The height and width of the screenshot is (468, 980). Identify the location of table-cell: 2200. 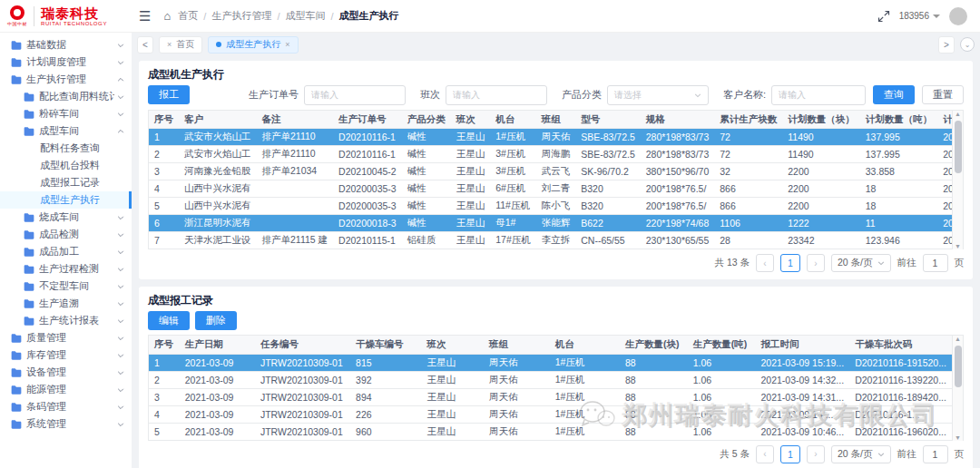
(821, 207).